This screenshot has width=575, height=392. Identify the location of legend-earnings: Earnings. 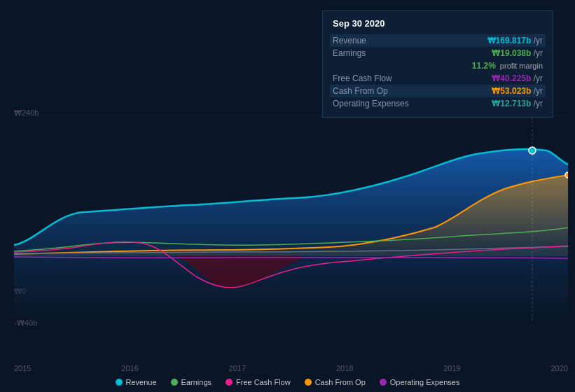
(191, 382).